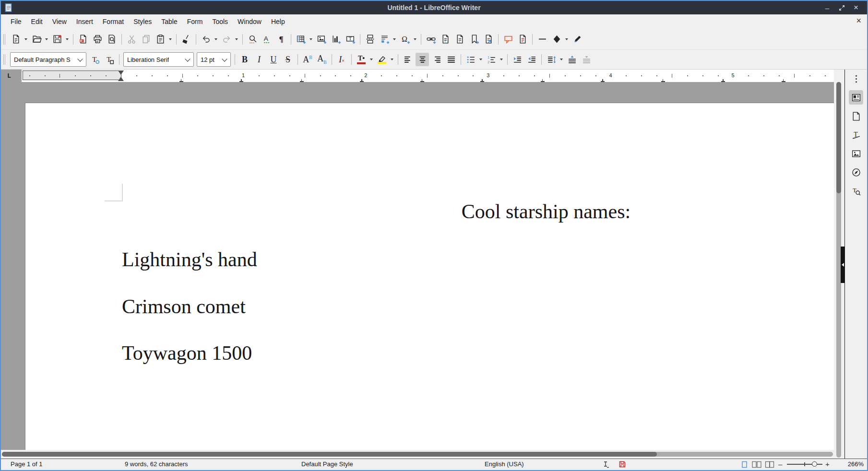 Image resolution: width=868 pixels, height=471 pixels. What do you see at coordinates (859, 21) in the screenshot?
I see `close-document-icon: ×` at bounding box center [859, 21].